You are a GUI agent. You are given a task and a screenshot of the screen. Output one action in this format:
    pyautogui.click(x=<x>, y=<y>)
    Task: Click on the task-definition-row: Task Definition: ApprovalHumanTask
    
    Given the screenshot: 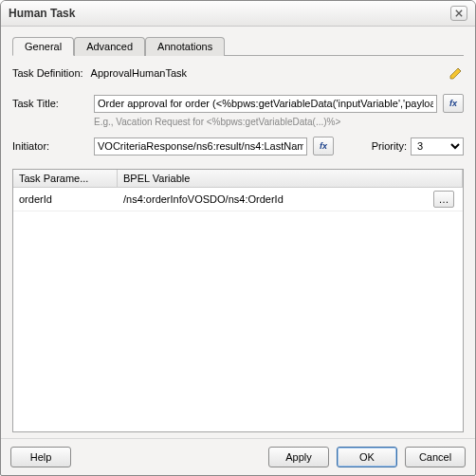 What is the action you would take?
    pyautogui.click(x=238, y=73)
    